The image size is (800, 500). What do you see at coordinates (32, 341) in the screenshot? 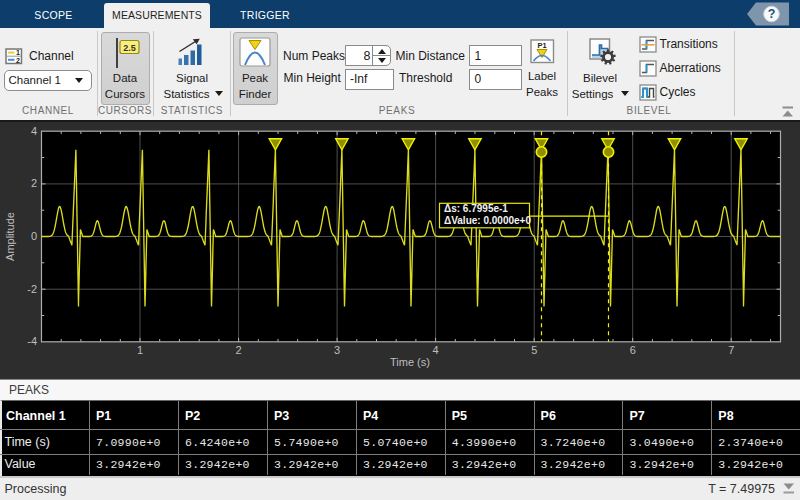
I see `svg-text: -4` at bounding box center [32, 341].